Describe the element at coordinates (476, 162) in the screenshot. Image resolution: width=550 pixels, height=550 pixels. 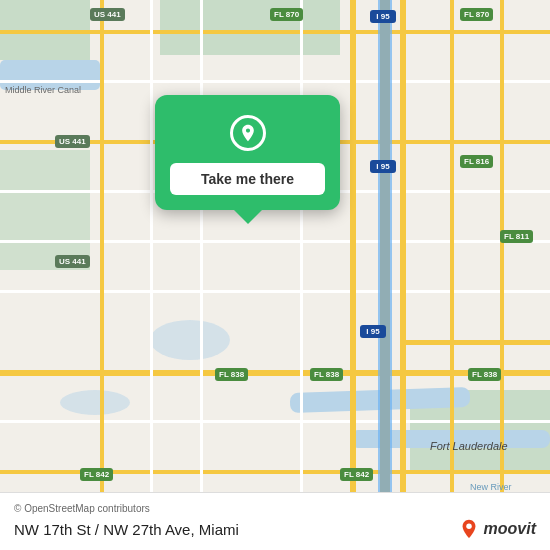
I see `road-badge-fl-816: FL 816` at that location.